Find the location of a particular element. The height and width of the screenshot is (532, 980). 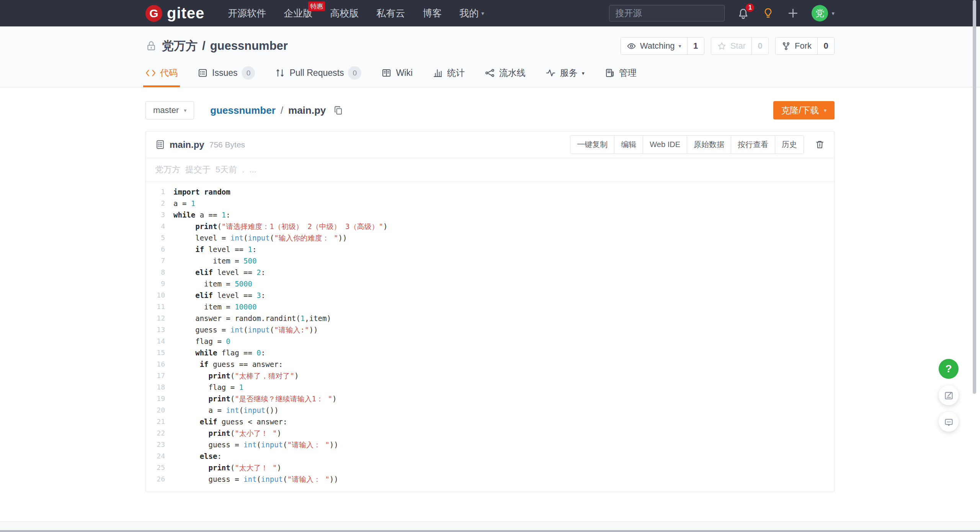

code-text: while a == 1: is located at coordinates (202, 215).